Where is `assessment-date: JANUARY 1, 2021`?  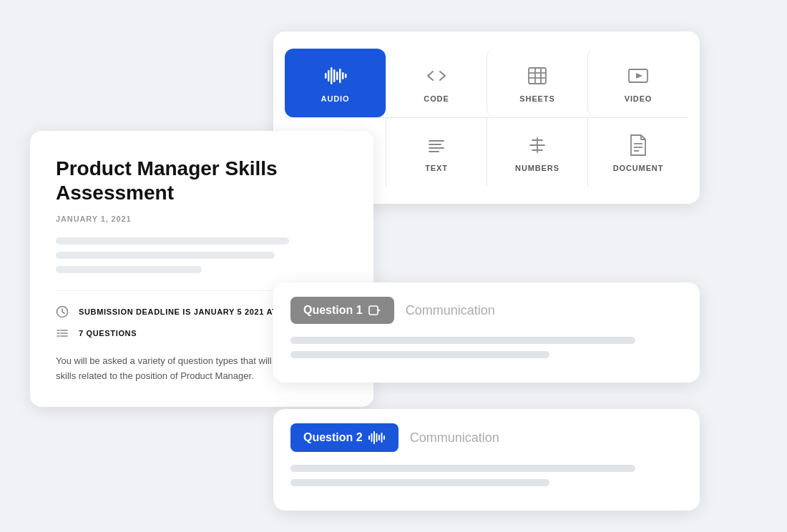
assessment-date: JANUARY 1, 2021 is located at coordinates (202, 219).